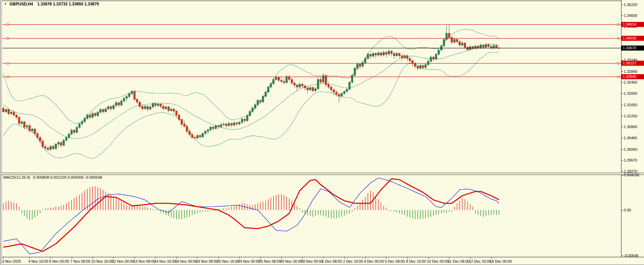 This screenshot has height=265, width=644. Describe the element at coordinates (11, 261) in the screenshot. I see `time-tick-label: 3 Nov 2025` at that location.